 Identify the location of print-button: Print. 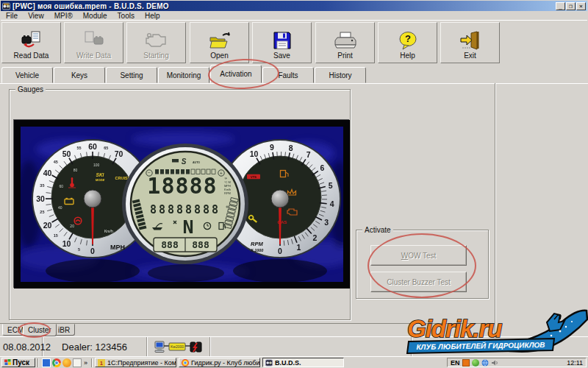
(345, 43).